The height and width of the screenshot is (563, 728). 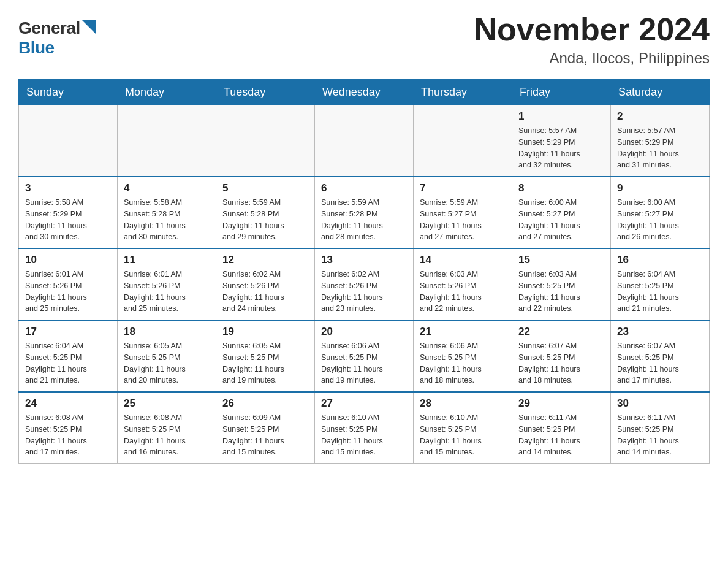 What do you see at coordinates (265, 292) in the screenshot?
I see `day-info: Sunrise: 6:02 AM Sunset: 5:26 PM Dayligh…` at bounding box center [265, 292].